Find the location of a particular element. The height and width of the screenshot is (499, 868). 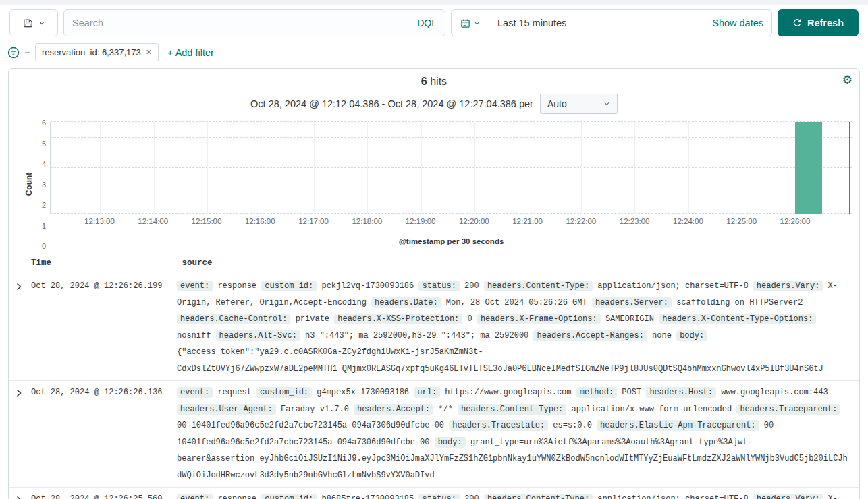

date-range-area: Last 15 minutes Show dates is located at coordinates (630, 23).